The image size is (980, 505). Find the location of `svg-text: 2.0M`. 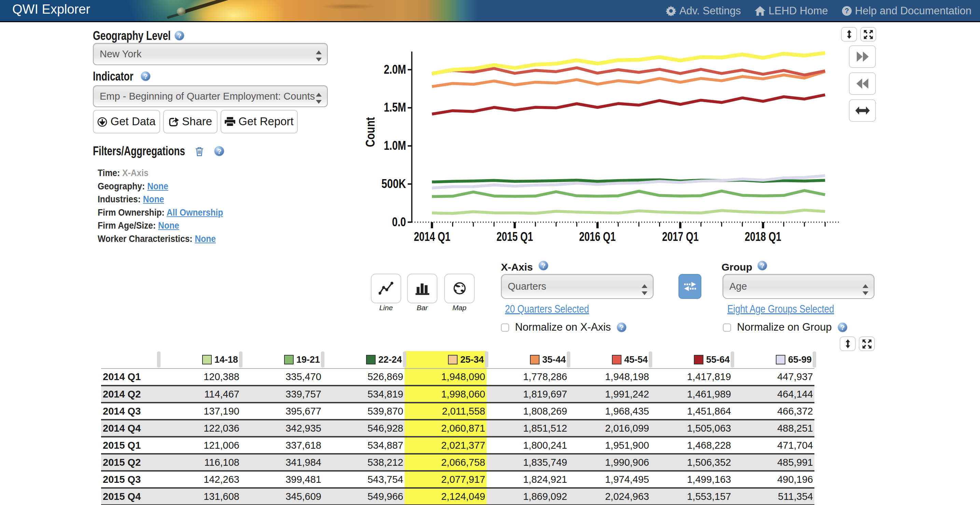

svg-text: 2.0M is located at coordinates (395, 69).